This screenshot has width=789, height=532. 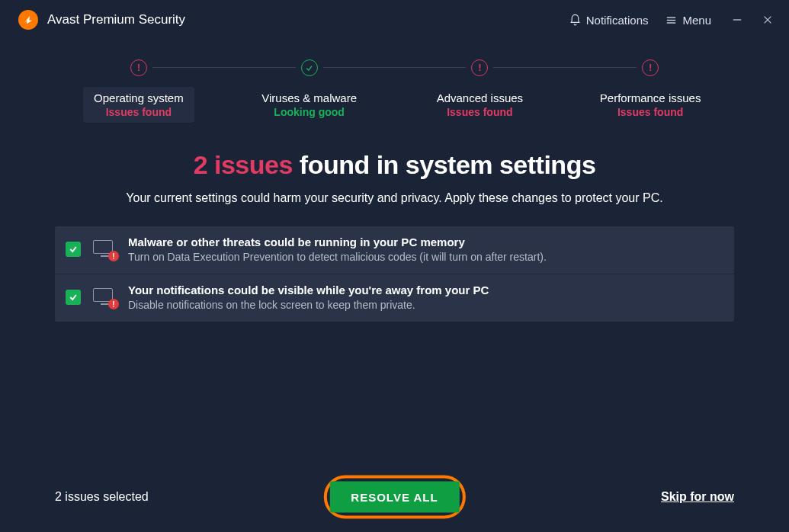 What do you see at coordinates (116, 20) in the screenshot?
I see `app-title: Avast Premium Security` at bounding box center [116, 20].